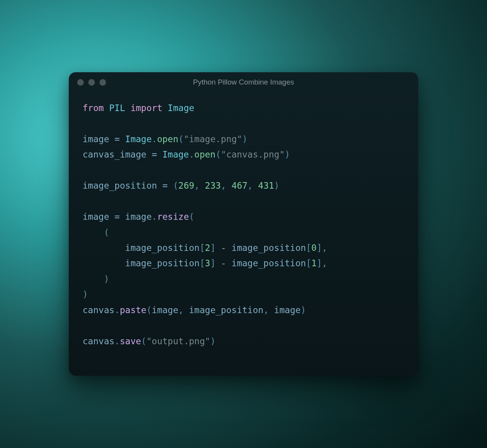 This screenshot has width=487, height=448. I want to click on keyword-from: from, so click(93, 108).